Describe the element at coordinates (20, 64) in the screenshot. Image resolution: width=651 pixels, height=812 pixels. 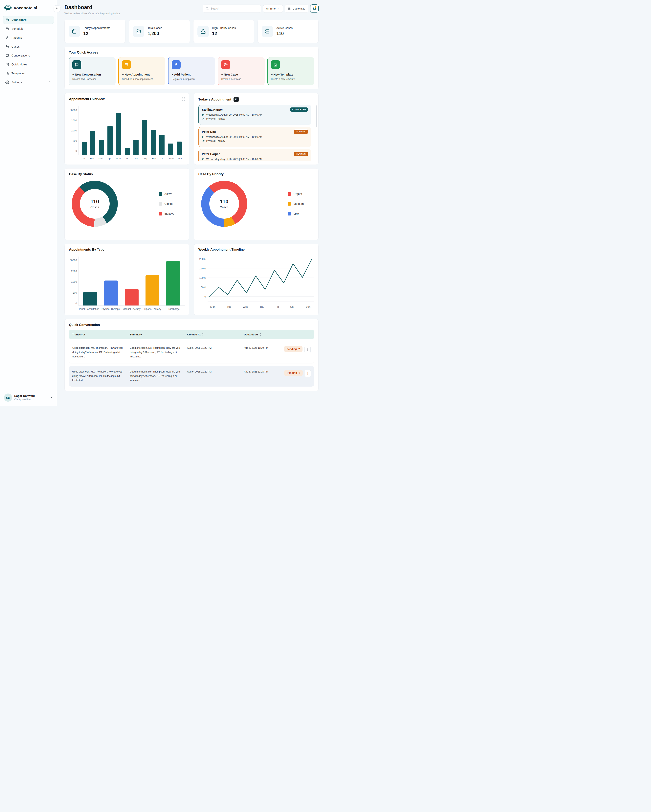
I see `sidebar-item-label: Quick Notes` at that location.